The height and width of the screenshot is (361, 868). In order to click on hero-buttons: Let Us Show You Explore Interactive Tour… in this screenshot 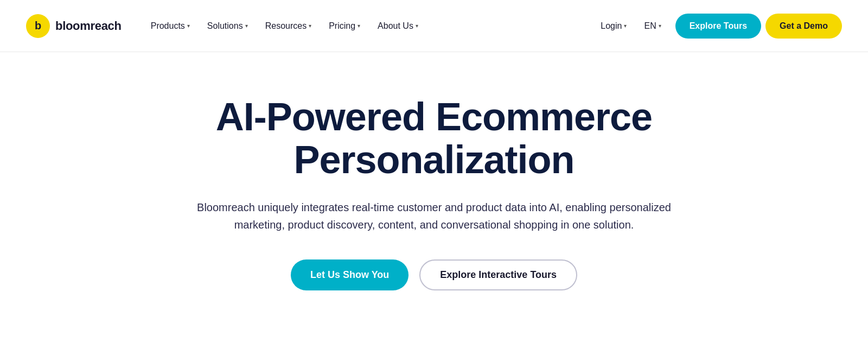, I will do `click(434, 275)`.